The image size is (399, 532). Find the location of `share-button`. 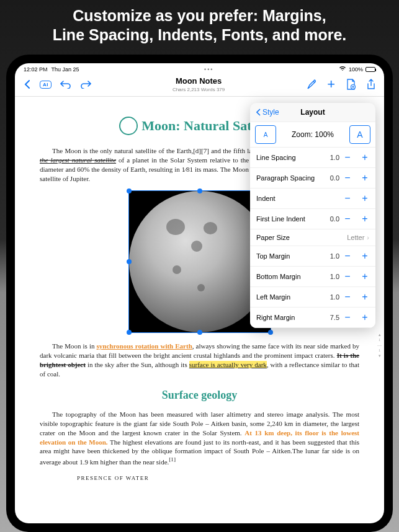

share-button is located at coordinates (371, 84).